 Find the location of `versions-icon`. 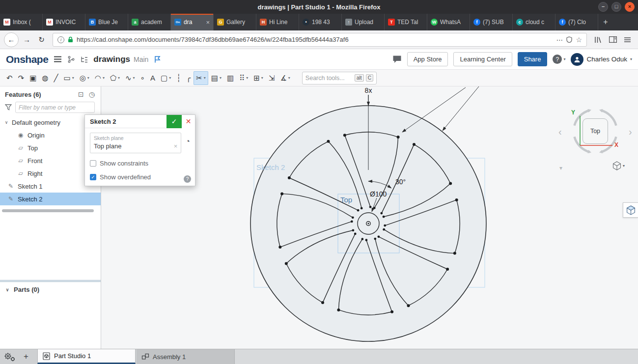

versions-icon is located at coordinates (71, 59).